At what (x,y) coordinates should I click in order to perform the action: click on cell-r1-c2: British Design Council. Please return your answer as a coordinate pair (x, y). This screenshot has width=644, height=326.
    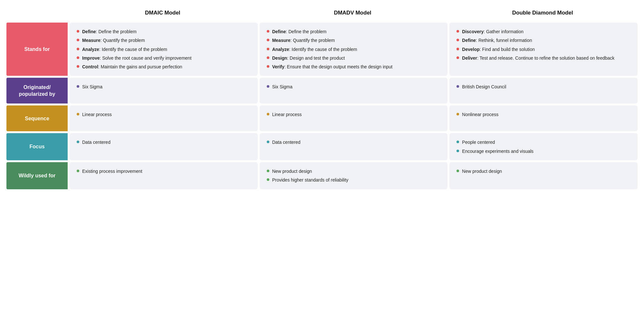
    Looking at the image, I should click on (543, 91).